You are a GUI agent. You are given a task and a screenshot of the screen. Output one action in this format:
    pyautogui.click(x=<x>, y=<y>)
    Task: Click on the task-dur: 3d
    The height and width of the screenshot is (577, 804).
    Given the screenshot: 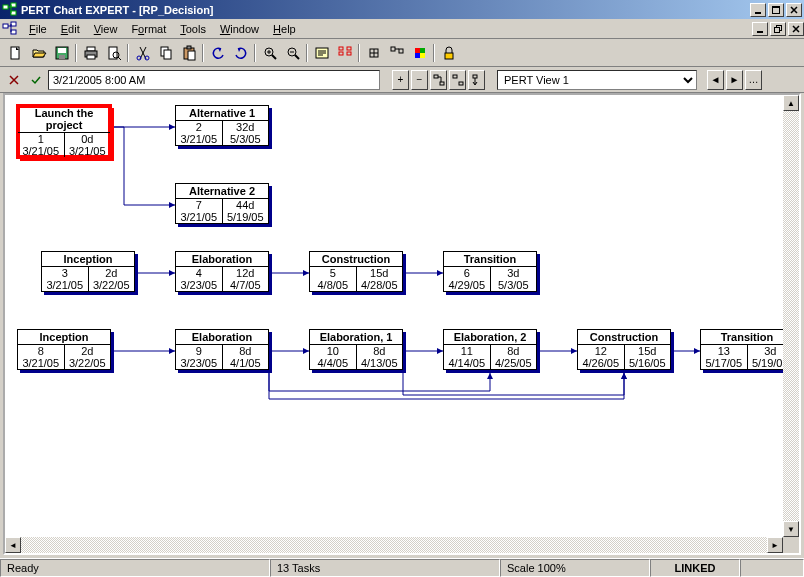 What is the action you would take?
    pyautogui.click(x=514, y=273)
    